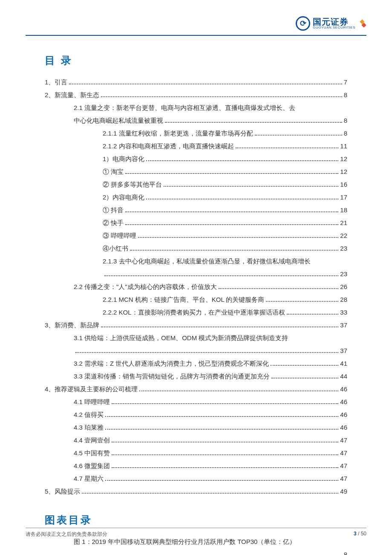 The image size is (392, 555). Describe the element at coordinates (196, 545) in the screenshot. I see `figures-list: 图 1：2019 年中国移动互联网典型细分行业月活跃用户数 TOP30（单位：亿…` at that location.